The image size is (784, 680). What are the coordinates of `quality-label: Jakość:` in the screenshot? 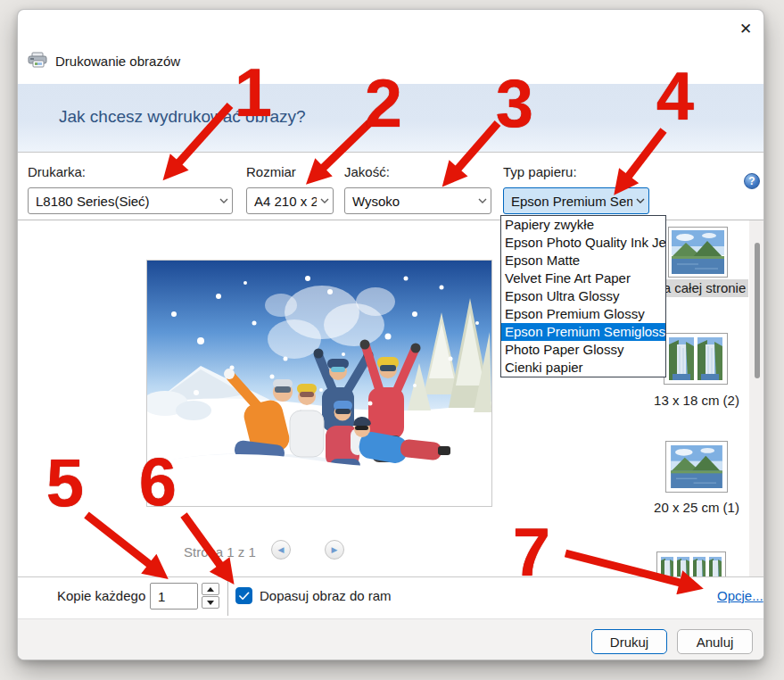 It's located at (367, 171).